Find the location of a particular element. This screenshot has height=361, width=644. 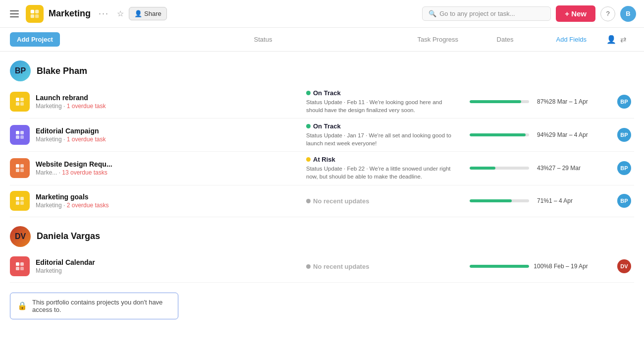

status-col-launch-rebrand: On TrackStatus Update · Feb 11 · We're l… is located at coordinates (388, 102).